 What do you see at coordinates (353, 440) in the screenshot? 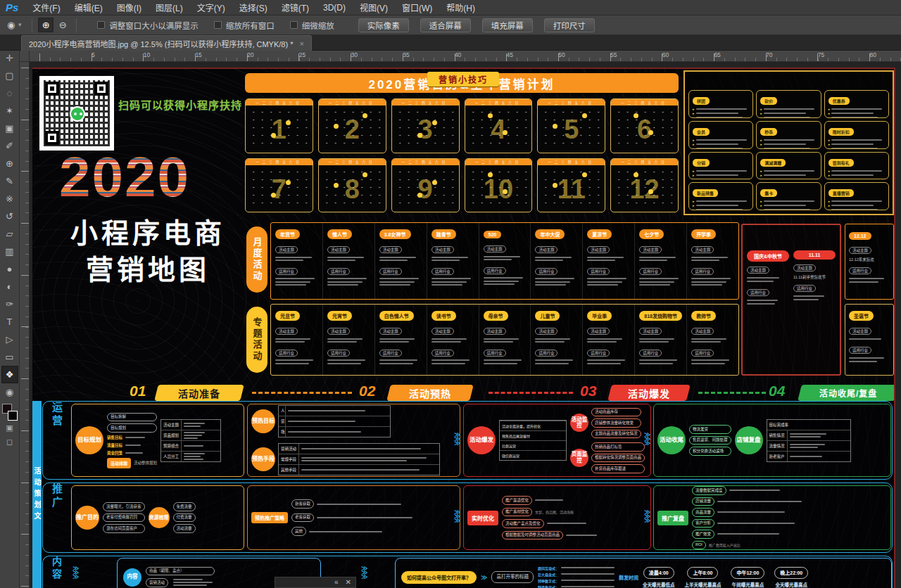
I see `ops-phase2: 预热目标 人 货 场 预热手段 营销活动 常规手段 其他手段` at bounding box center [353, 440].